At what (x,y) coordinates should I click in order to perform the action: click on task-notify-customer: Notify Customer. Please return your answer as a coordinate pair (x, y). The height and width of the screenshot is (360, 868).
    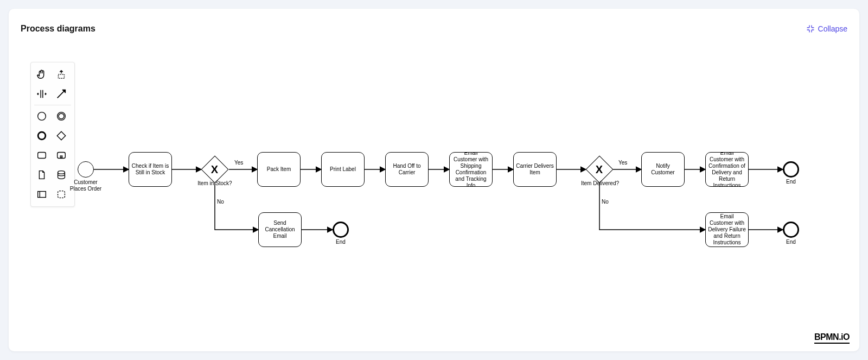
    Looking at the image, I should click on (663, 169).